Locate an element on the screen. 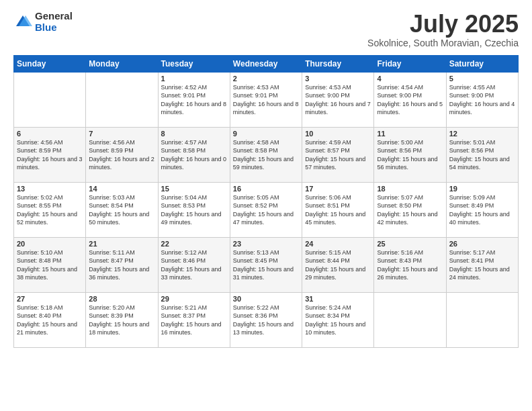 The image size is (532, 411). day-number: 8 is located at coordinates (194, 134).